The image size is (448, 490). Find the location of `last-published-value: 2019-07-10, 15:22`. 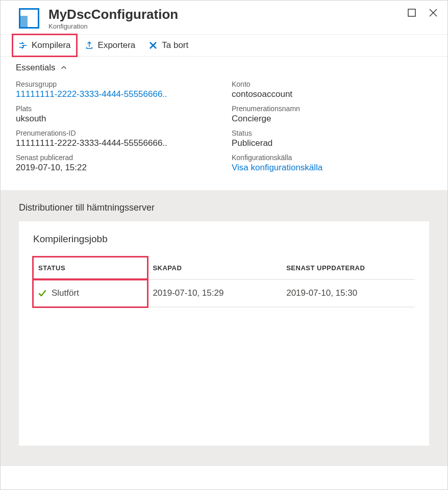

last-published-value: 2019-07-10, 15:22 is located at coordinates (116, 168).